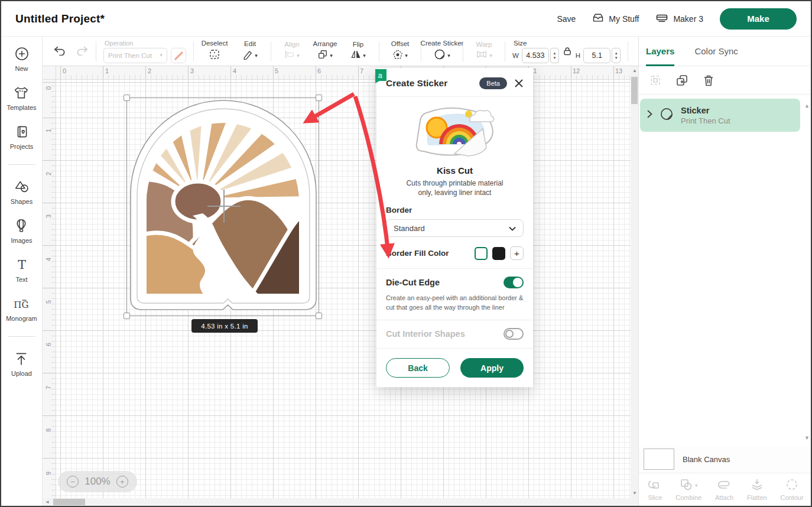 Image resolution: width=812 pixels, height=507 pixels. Describe the element at coordinates (655, 80) in the screenshot. I see `select-all-icon` at that location.